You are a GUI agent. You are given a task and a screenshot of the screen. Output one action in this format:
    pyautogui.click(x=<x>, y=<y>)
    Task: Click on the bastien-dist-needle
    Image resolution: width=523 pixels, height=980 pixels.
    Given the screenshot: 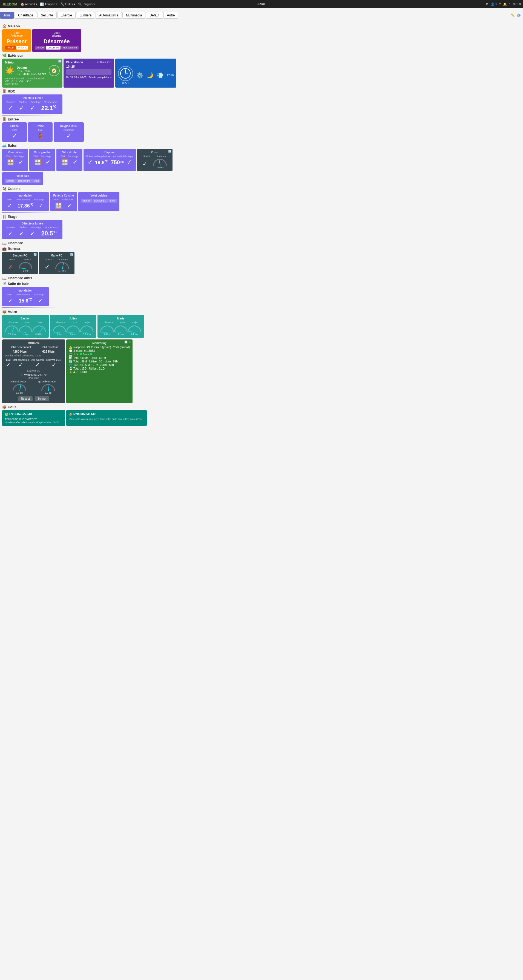 What is the action you would take?
    pyautogui.click(x=13, y=329)
    